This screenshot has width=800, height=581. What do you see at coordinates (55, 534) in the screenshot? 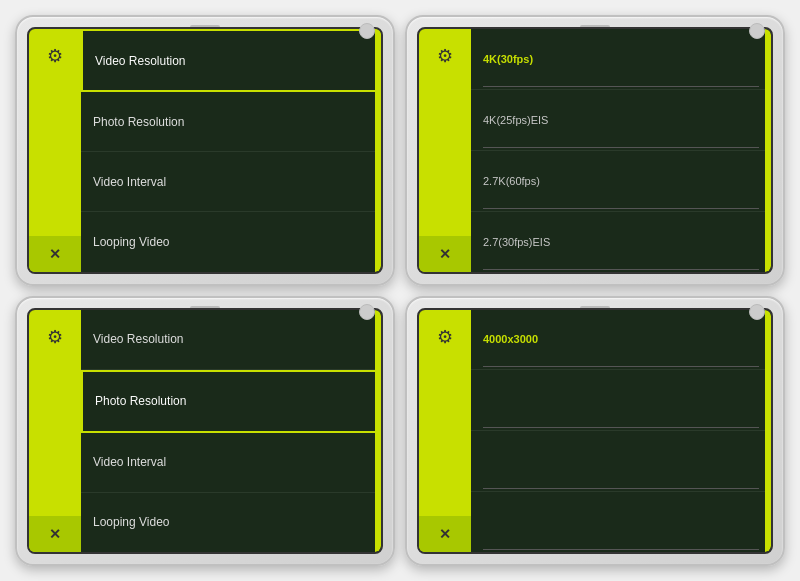
I see `close-icon-3: ✕` at bounding box center [55, 534].